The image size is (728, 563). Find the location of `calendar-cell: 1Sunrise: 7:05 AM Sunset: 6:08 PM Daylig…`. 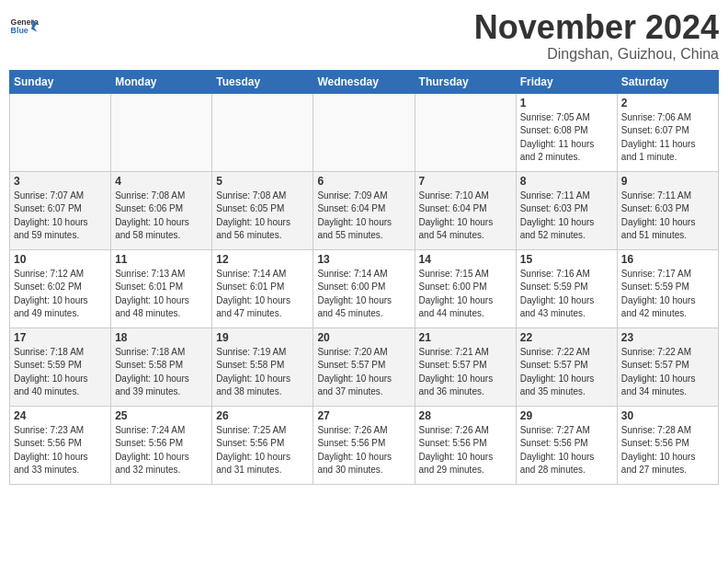

calendar-cell: 1Sunrise: 7:05 AM Sunset: 6:08 PM Daylig… is located at coordinates (566, 132).